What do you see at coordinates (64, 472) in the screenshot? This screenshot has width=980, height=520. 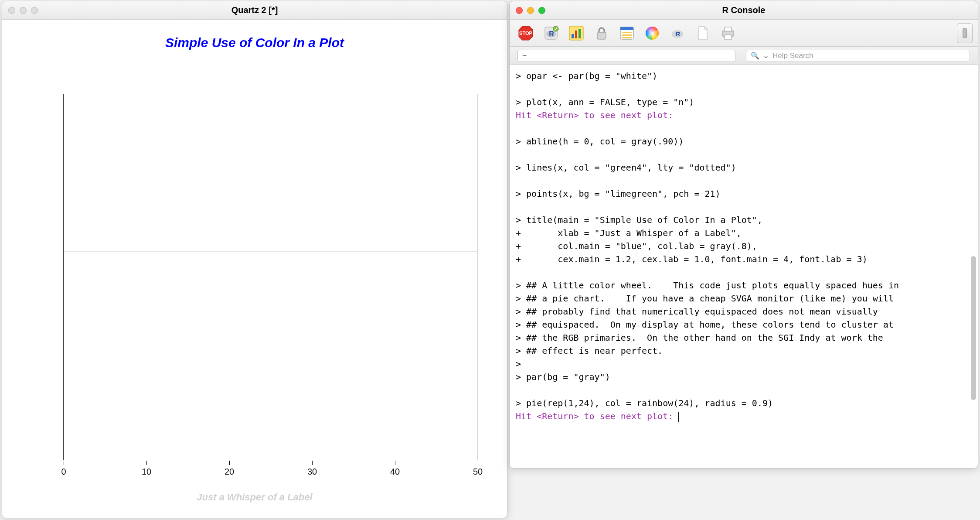 I see `x-tick-label: 0` at bounding box center [64, 472].